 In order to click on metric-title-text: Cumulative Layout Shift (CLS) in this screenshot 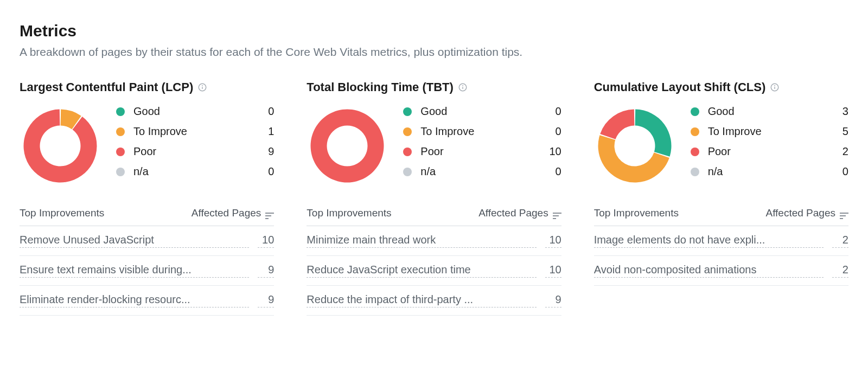, I will do `click(680, 87)`.